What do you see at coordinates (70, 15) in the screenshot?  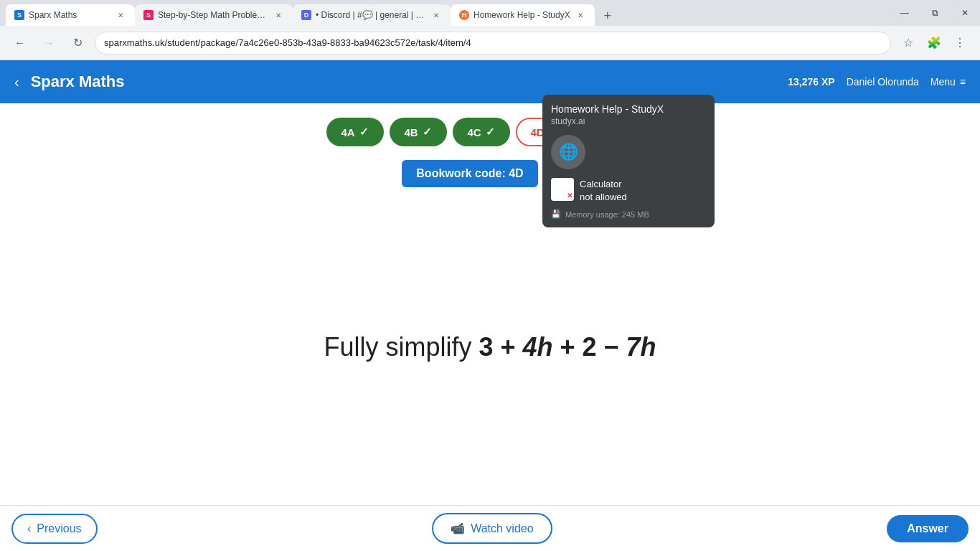 I see `tab-sparx-label: Sparx Maths` at bounding box center [70, 15].